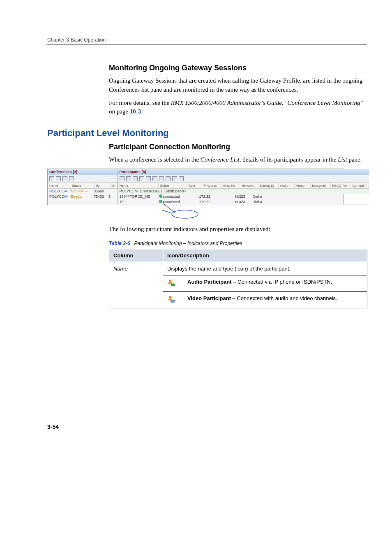  Describe the element at coordinates (181, 211) in the screenshot. I see `callout-shape-icon` at that location.